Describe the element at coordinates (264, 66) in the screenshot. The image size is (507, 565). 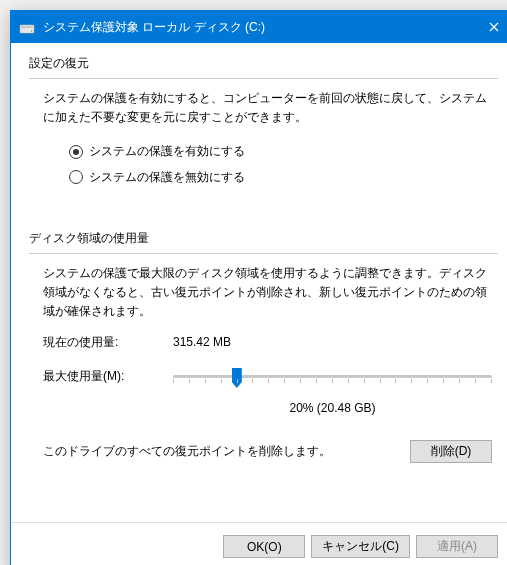
I see `restore-header: 設定の復元` at that location.